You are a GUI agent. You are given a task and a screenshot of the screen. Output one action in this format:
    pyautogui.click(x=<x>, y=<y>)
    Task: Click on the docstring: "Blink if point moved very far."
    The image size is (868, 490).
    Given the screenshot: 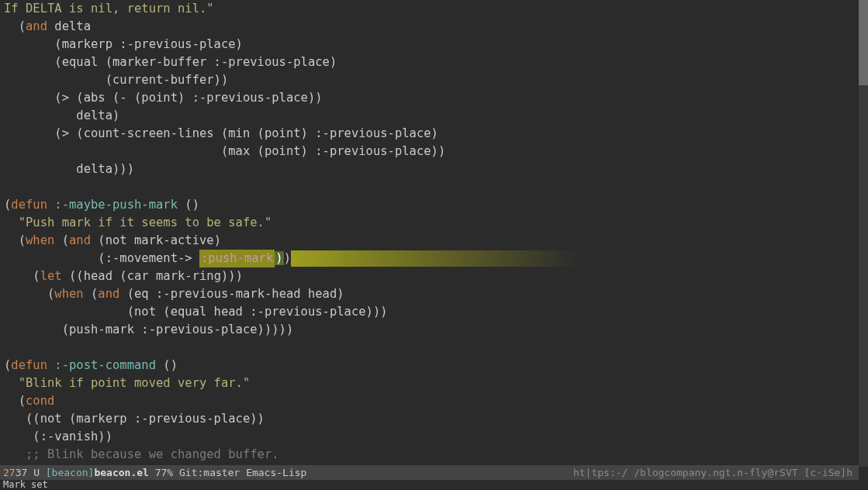 What is the action you would take?
    pyautogui.click(x=127, y=383)
    